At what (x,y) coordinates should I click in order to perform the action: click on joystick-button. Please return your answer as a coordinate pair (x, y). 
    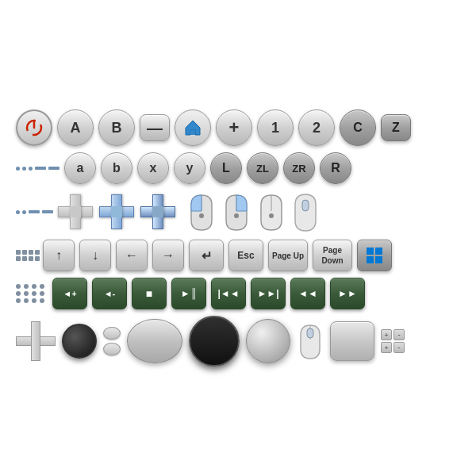
    Looking at the image, I should click on (79, 341).